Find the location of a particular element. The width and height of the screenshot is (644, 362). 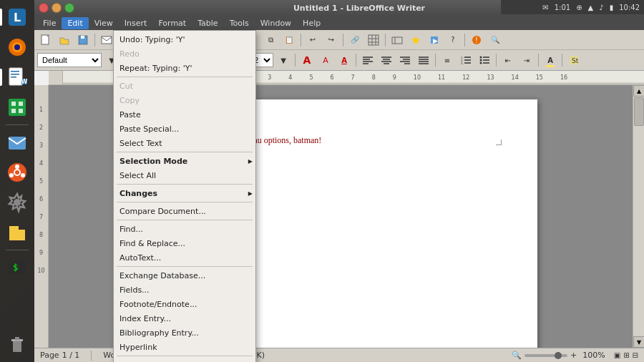

dock-icon-terminal: $ is located at coordinates (17, 268).